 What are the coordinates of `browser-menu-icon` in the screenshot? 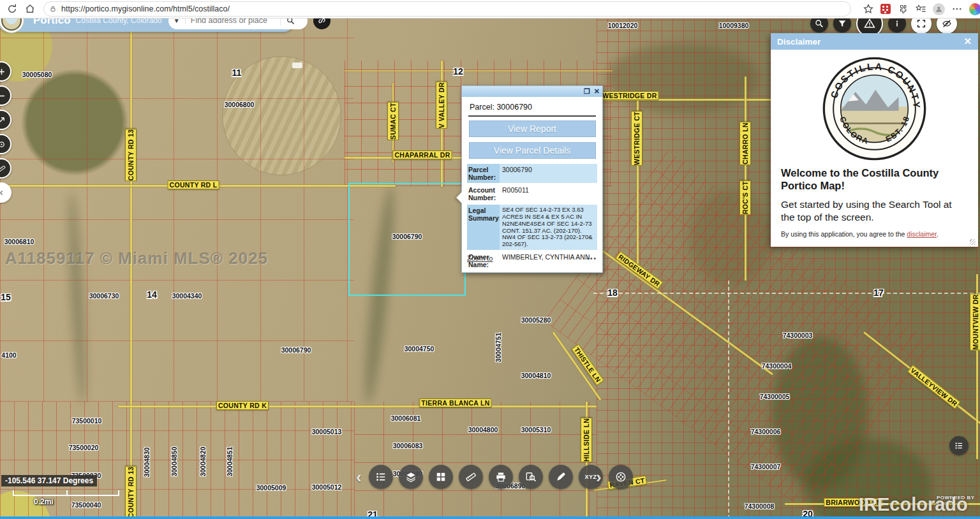 It's located at (957, 9).